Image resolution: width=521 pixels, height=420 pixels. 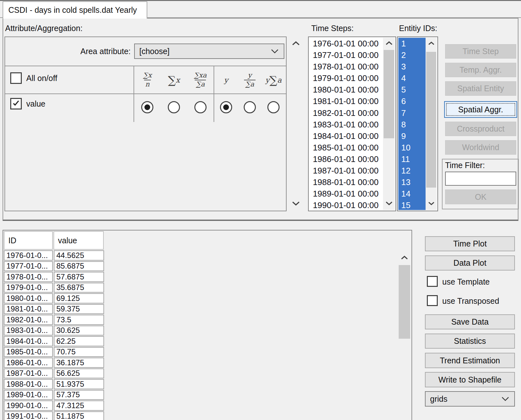 What do you see at coordinates (346, 159) in the screenshot?
I see `time-step-item: 1986-01-01 00:00` at bounding box center [346, 159].